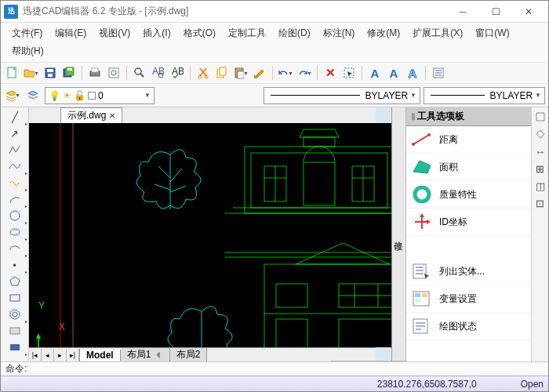  I want to click on linetype-combo: BYLAYER ▼, so click(342, 96).